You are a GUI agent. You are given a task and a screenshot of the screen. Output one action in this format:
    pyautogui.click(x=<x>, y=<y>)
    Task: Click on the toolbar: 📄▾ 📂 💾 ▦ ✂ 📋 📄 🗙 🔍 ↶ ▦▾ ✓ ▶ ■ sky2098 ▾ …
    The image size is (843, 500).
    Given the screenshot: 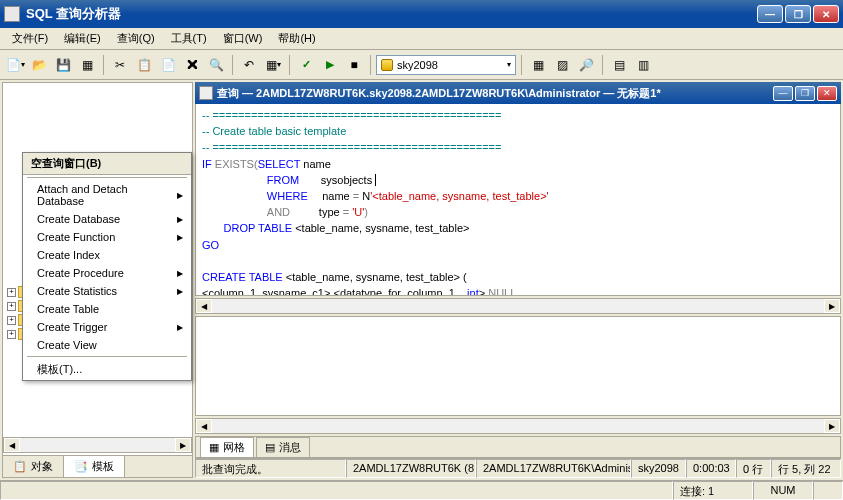 What is the action you would take?
    pyautogui.click(x=422, y=65)
    